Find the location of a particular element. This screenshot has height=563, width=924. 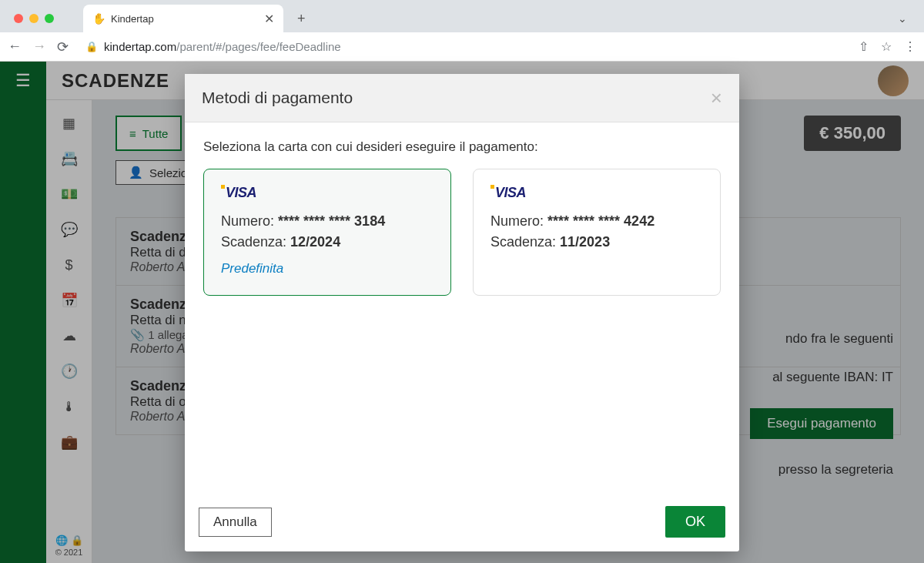

tab-title: Kindertap is located at coordinates (185, 18).